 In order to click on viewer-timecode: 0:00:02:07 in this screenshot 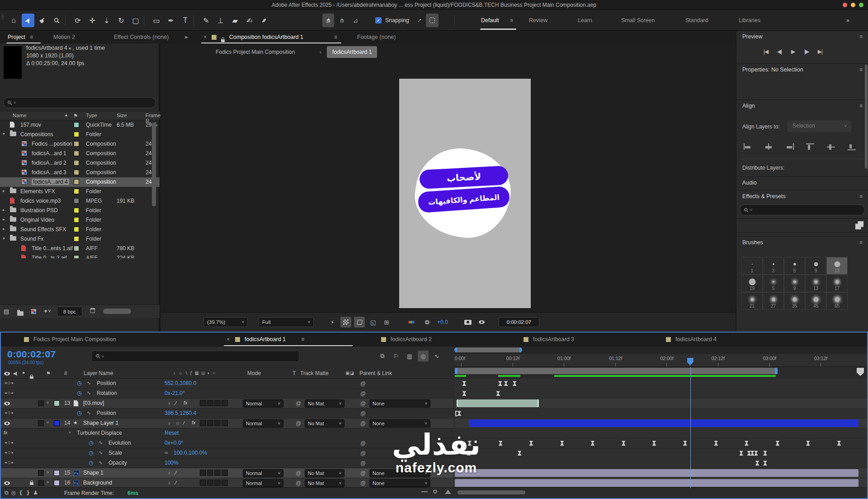, I will do `click(519, 322)`.